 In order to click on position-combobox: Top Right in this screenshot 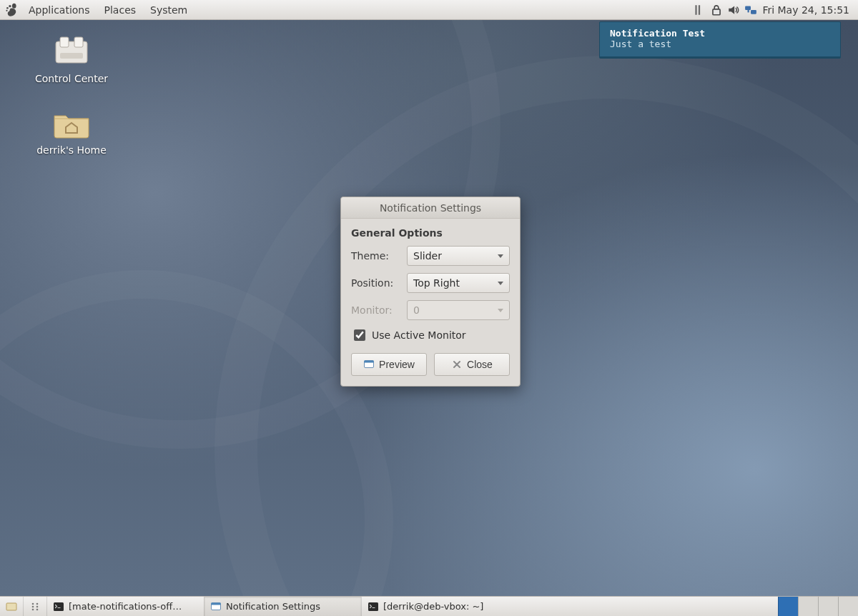, I will do `click(458, 283)`.